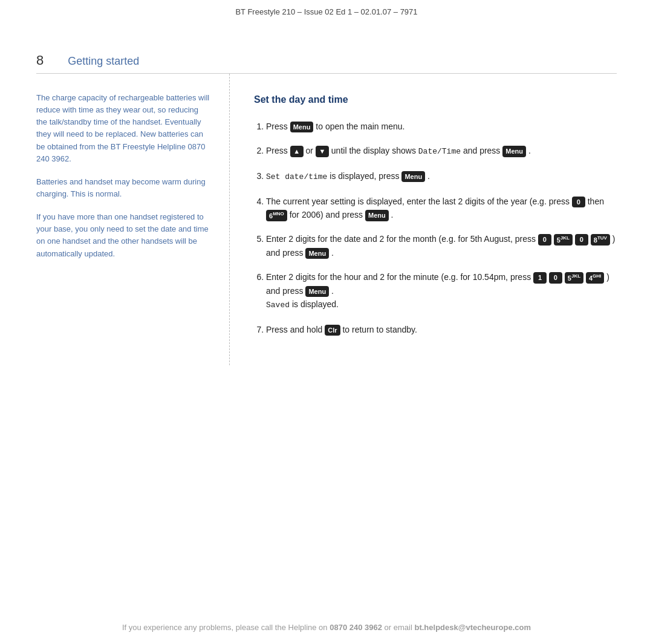  I want to click on step-1-text-after: to open the main menu., so click(360, 126).